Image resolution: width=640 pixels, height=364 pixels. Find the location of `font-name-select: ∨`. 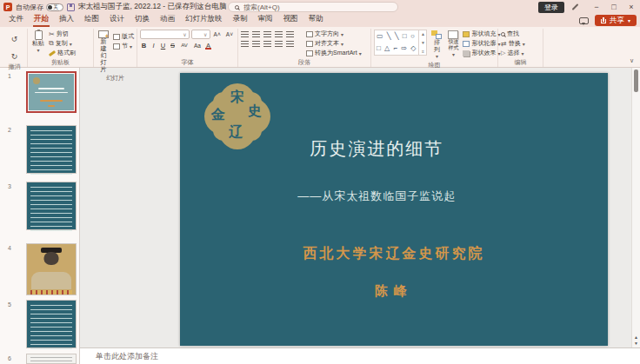

font-name-select: ∨ is located at coordinates (165, 35).